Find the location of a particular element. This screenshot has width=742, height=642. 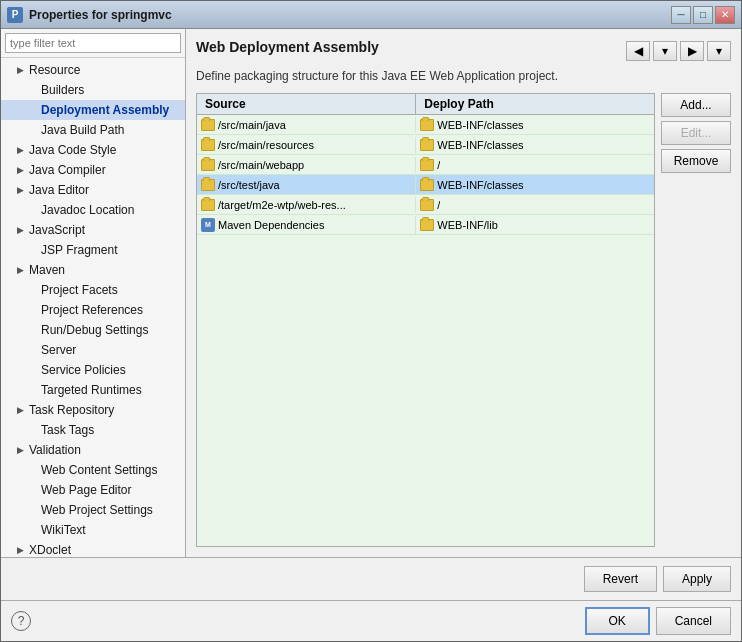

sidebar-item-deployment-assembly: Deployment Assembly is located at coordinates (93, 110).